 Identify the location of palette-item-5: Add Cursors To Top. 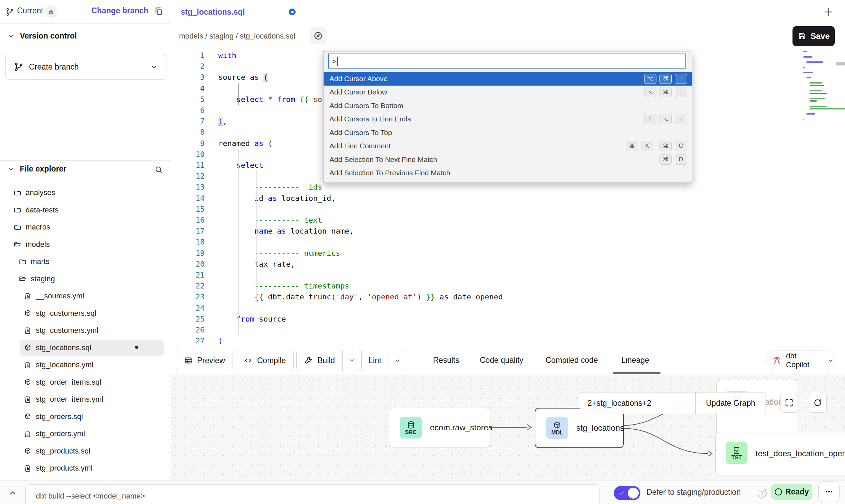
(508, 133).